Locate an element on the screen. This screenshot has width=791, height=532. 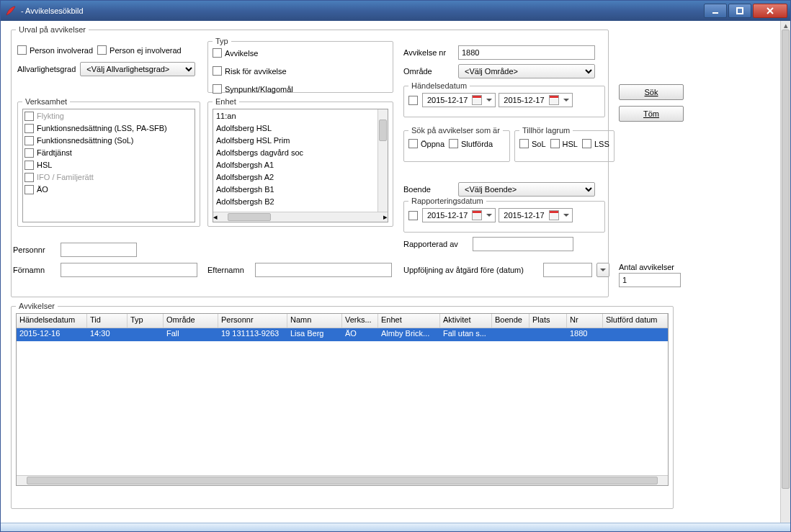
enhet-item: Adolfsberg HSL Prim is located at coordinates (295, 141).